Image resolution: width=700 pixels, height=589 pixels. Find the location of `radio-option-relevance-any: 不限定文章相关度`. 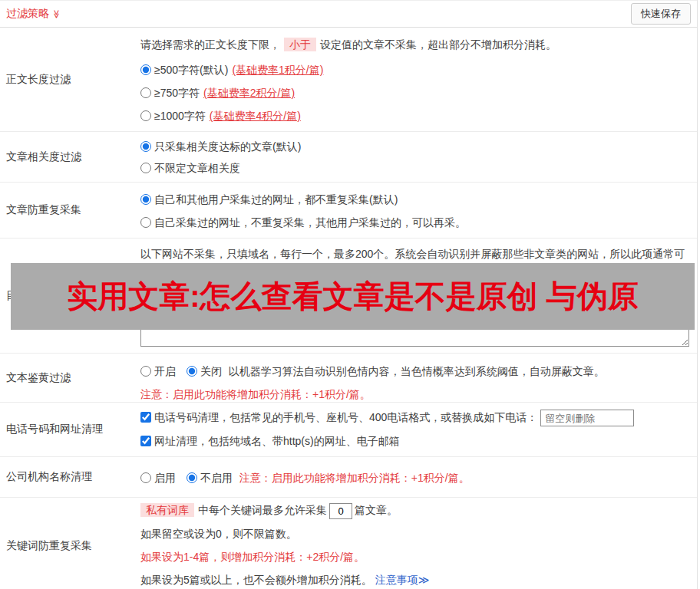

radio-option-relevance-any: 不限定文章相关度 is located at coordinates (190, 168).